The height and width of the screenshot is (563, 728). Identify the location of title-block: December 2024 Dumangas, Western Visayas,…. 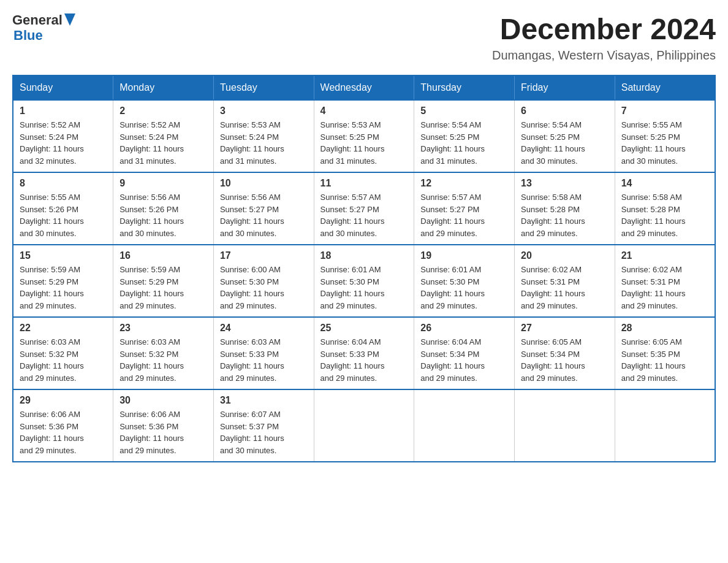
(604, 37).